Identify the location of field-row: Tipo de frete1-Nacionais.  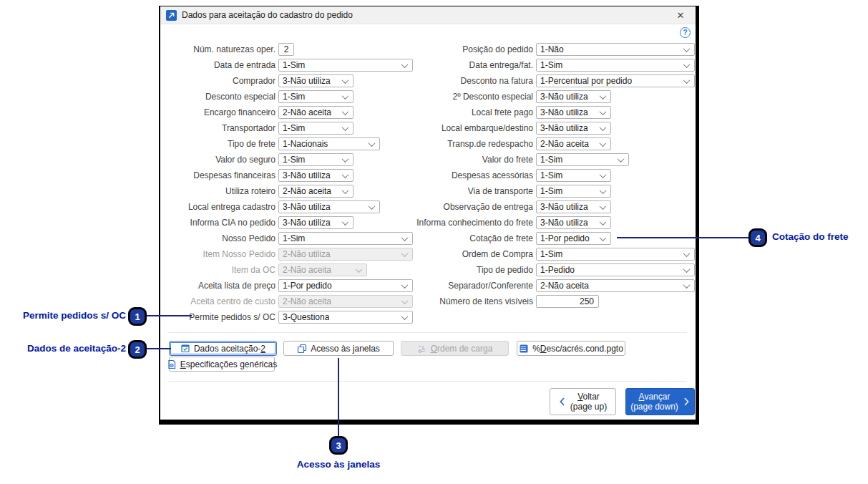
(289, 144).